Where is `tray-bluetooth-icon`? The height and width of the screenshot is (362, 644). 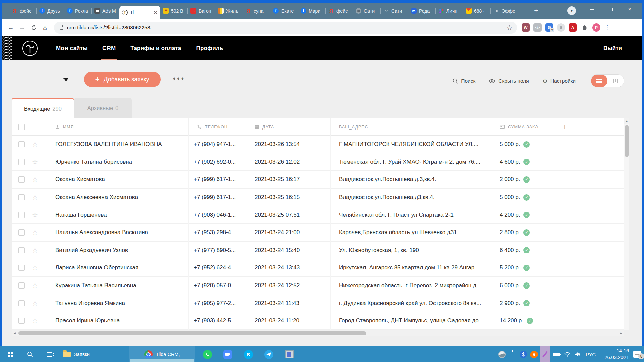 tray-bluetooth-icon is located at coordinates (523, 354).